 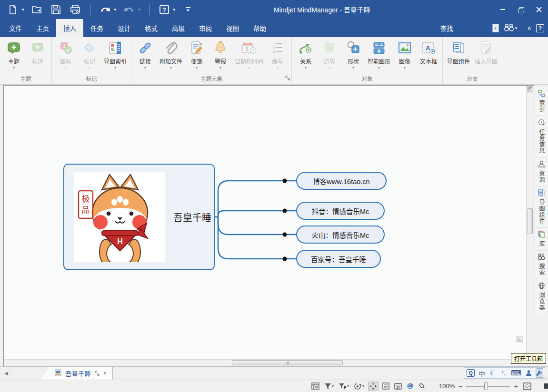 What do you see at coordinates (359, 386) in the screenshot?
I see `autohide-rotate-icon: ▾` at bounding box center [359, 386].